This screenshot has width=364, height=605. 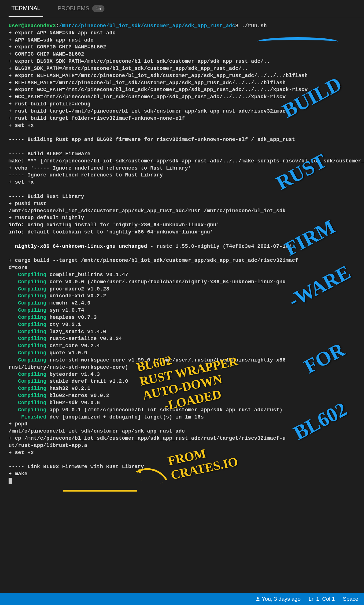 What do you see at coordinates (98, 9) in the screenshot?
I see `problems-count-badge: 15` at bounding box center [98, 9].